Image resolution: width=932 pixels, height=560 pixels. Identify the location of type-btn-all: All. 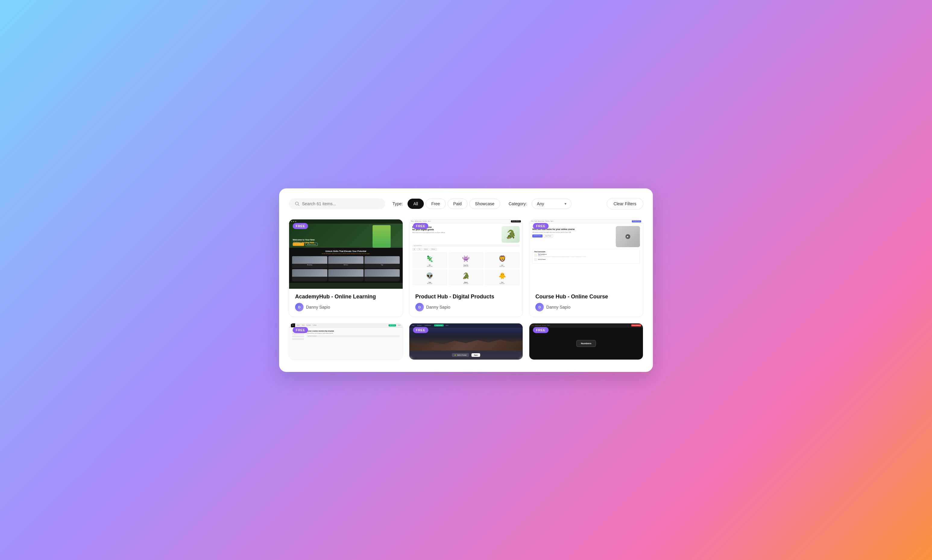
(416, 204).